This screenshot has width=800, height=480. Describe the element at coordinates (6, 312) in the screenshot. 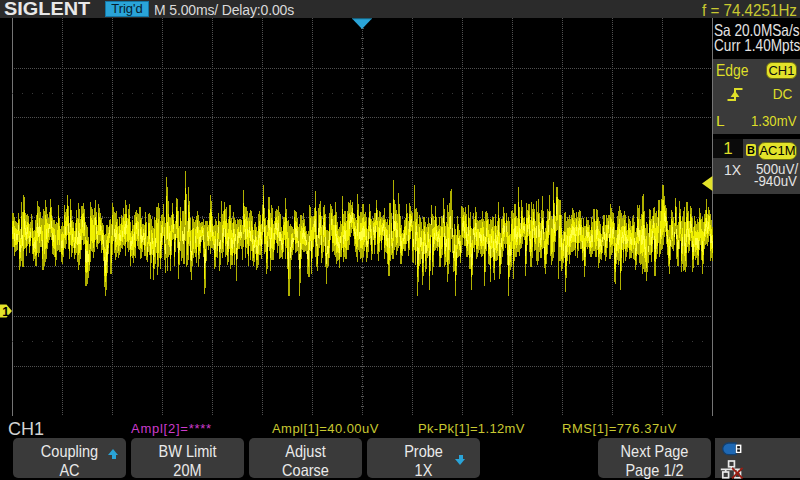

I see `svg-text: 1` at that location.